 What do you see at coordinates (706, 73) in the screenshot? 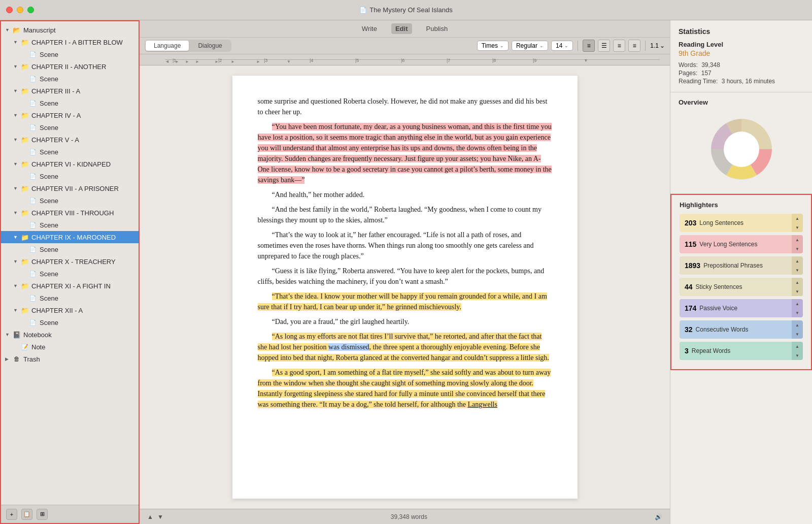
I see `pages-value: 157` at bounding box center [706, 73].